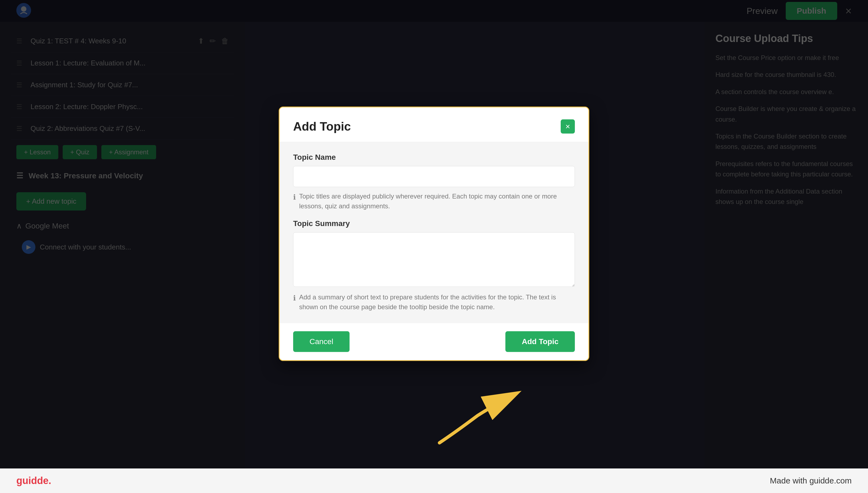  I want to click on bottom-bar: guidde. Made with guidde.com, so click(434, 481).